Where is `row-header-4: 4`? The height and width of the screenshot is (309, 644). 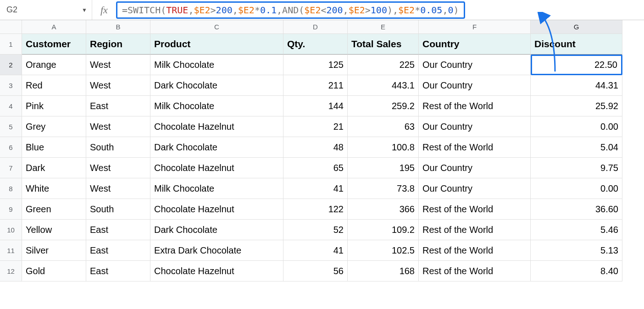 row-header-4: 4 is located at coordinates (11, 106).